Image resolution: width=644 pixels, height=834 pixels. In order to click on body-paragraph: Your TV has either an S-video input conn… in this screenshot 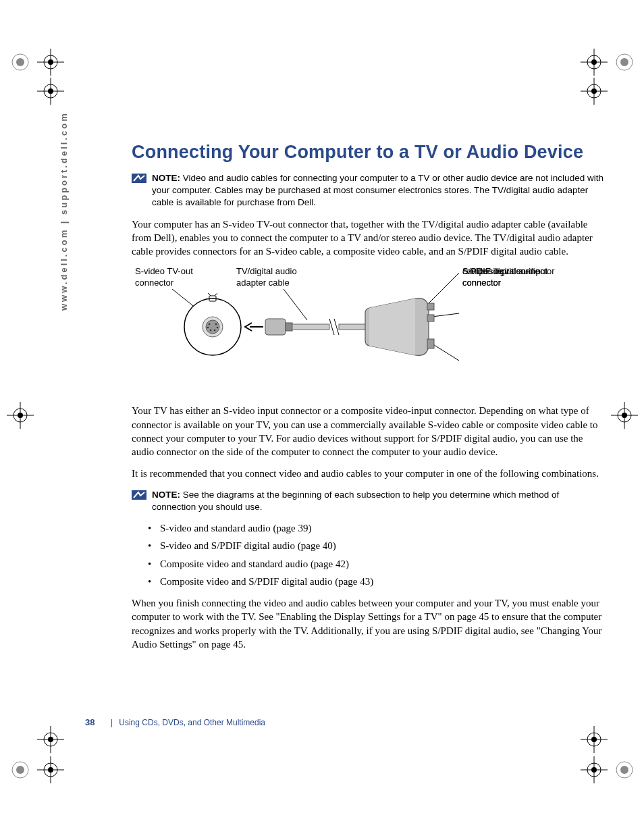, I will do `click(368, 431)`.